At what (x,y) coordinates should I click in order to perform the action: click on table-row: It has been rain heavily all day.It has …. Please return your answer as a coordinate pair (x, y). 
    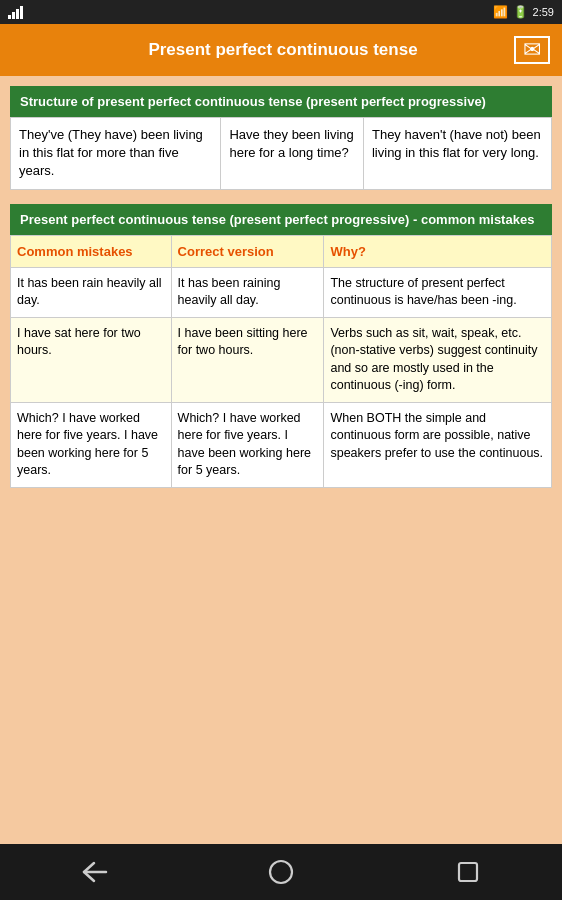
    Looking at the image, I should click on (282, 292).